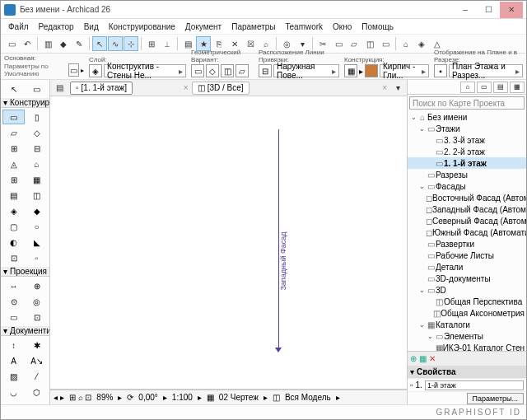 The height and width of the screenshot is (420, 527). What do you see at coordinates (13, 376) in the screenshot?
I see `fill-tool: ▨` at bounding box center [13, 376].